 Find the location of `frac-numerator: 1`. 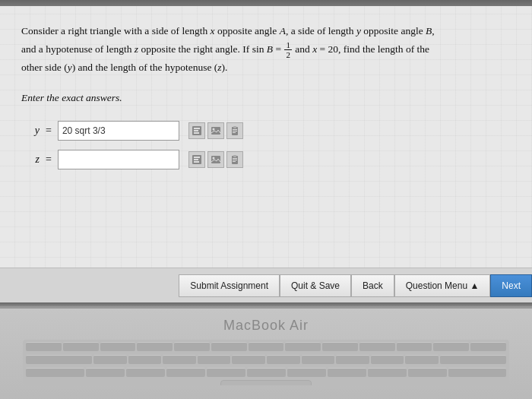

frac-numerator: 1 is located at coordinates (288, 46).